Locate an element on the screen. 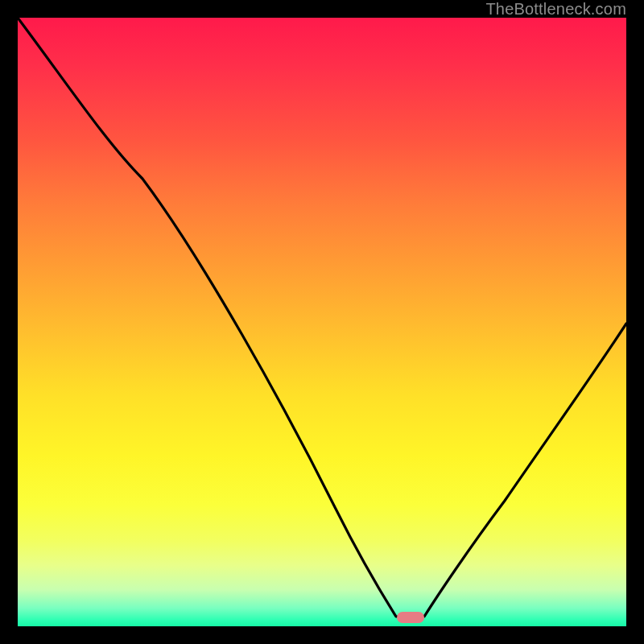 The width and height of the screenshot is (644, 644). watermark-text: TheBottleneck.com is located at coordinates (555, 10).